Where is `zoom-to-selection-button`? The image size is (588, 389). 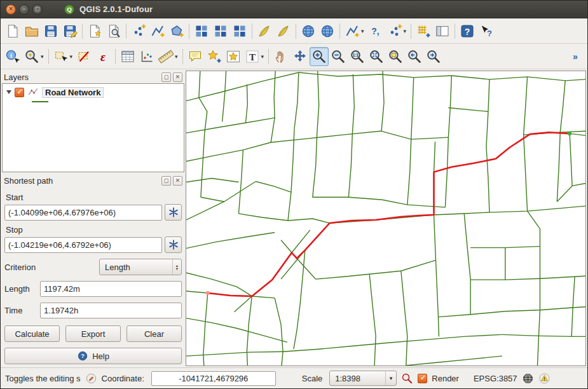 zoom-to-selection-button is located at coordinates (395, 57).